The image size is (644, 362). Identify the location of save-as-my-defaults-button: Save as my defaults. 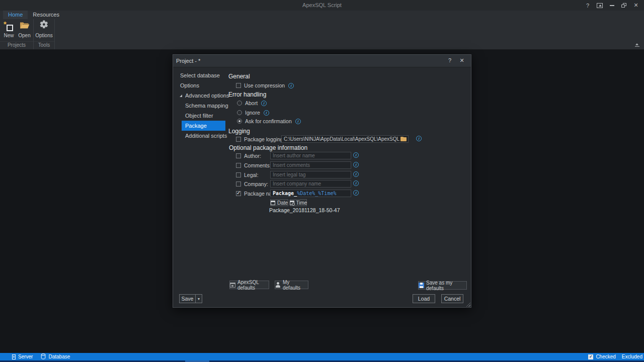
(443, 286).